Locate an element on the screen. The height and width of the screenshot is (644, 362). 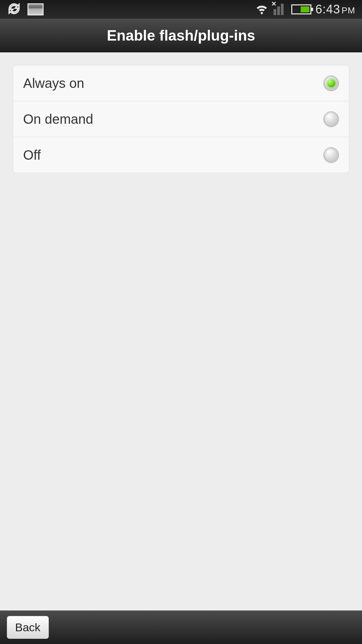
signal-icon: × is located at coordinates (280, 9).